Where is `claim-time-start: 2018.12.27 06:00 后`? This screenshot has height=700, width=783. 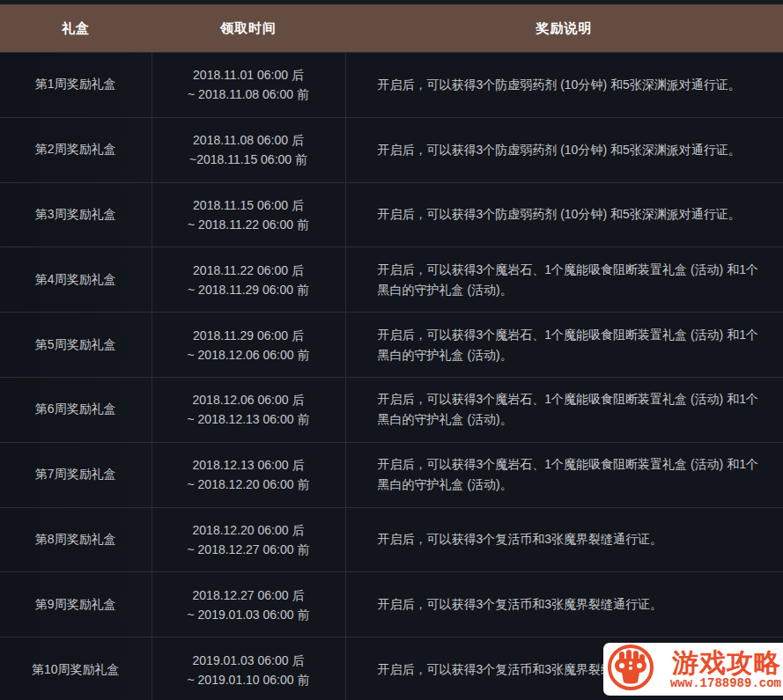 claim-time-start: 2018.12.27 06:00 后 is located at coordinates (248, 595).